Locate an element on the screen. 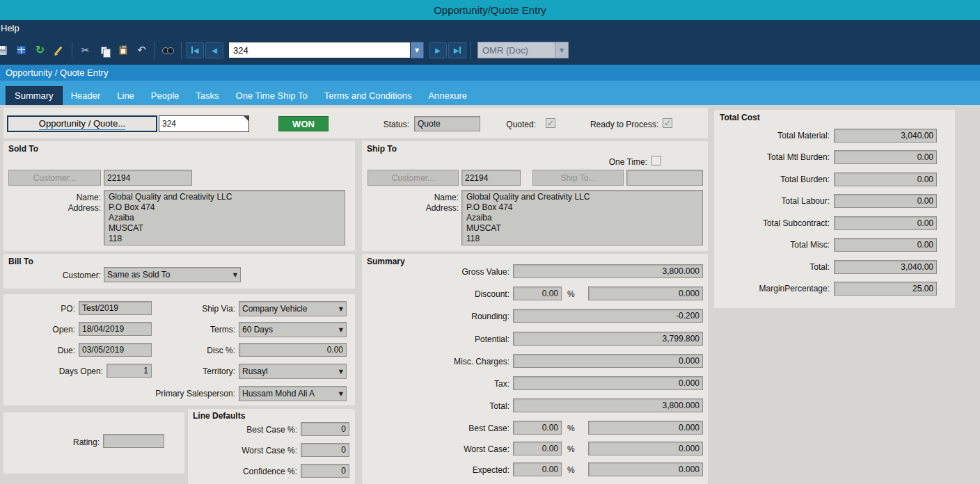  ship-to-button: Ship To... is located at coordinates (578, 178).